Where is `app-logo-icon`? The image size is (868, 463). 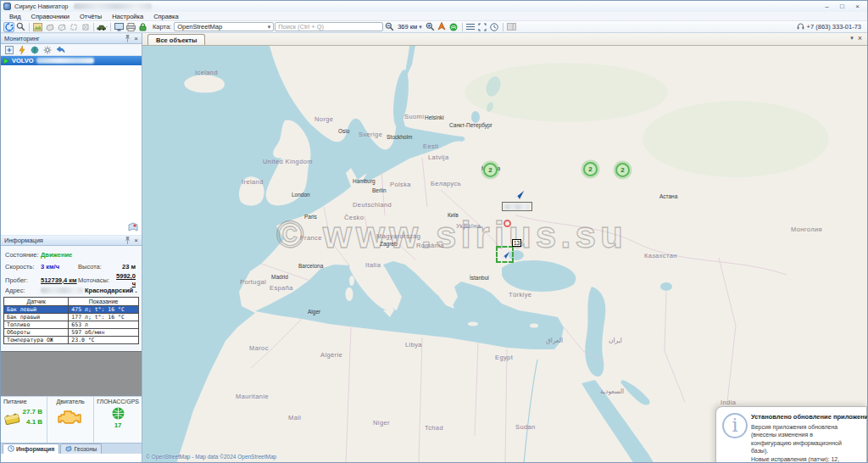
app-logo-icon is located at coordinates (7, 7).